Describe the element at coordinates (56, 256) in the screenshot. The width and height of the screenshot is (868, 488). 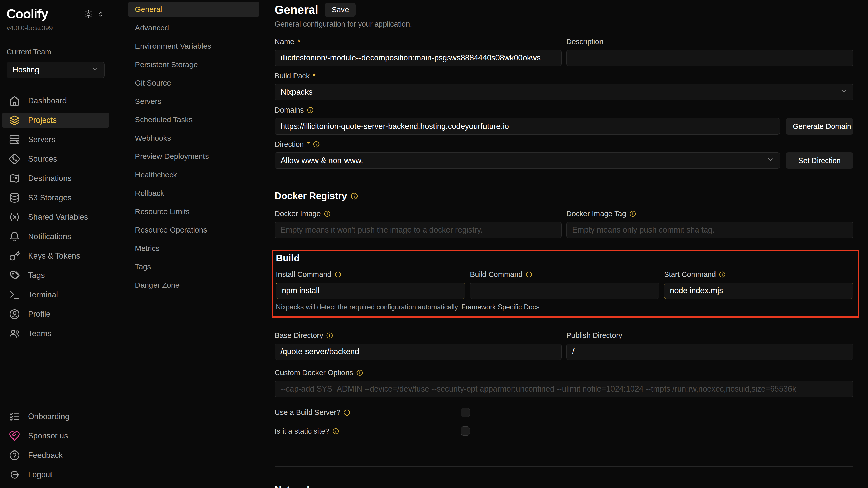
I see `sidebar-item: Keys & Tokens` at that location.